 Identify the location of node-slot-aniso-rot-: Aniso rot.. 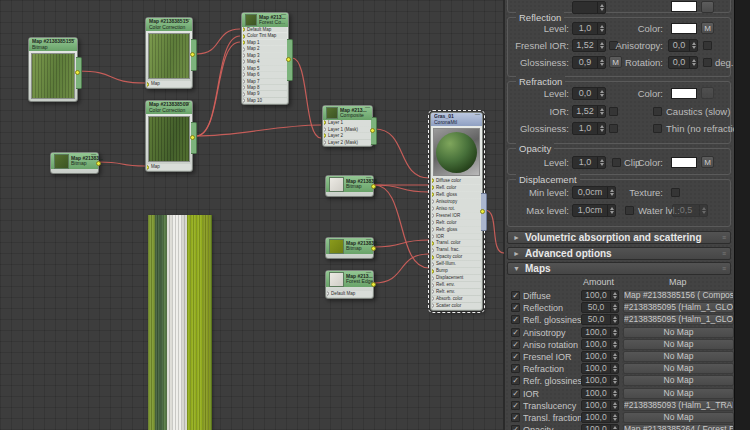
(456, 209).